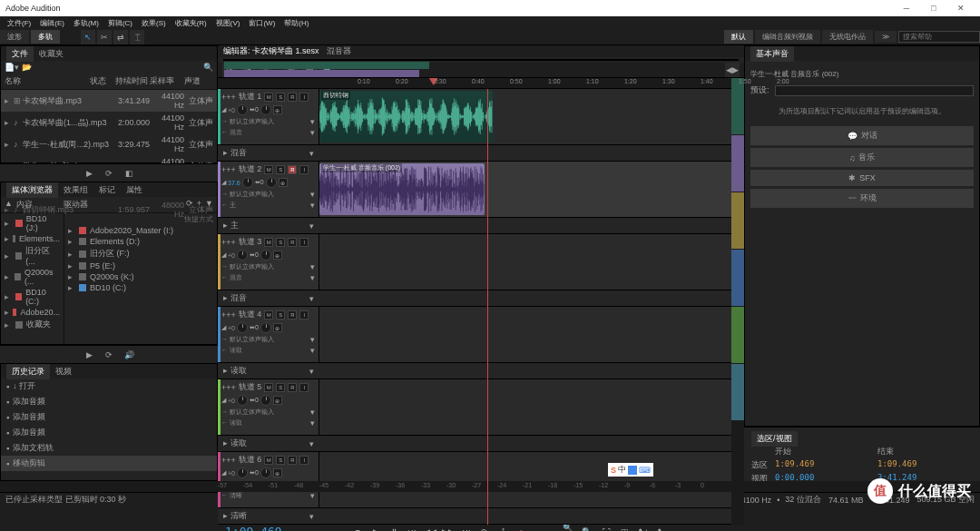 Image resolution: width=980 pixels, height=531 pixels. Describe the element at coordinates (134, 191) in the screenshot. I see `properties-tab: 属性` at that location.